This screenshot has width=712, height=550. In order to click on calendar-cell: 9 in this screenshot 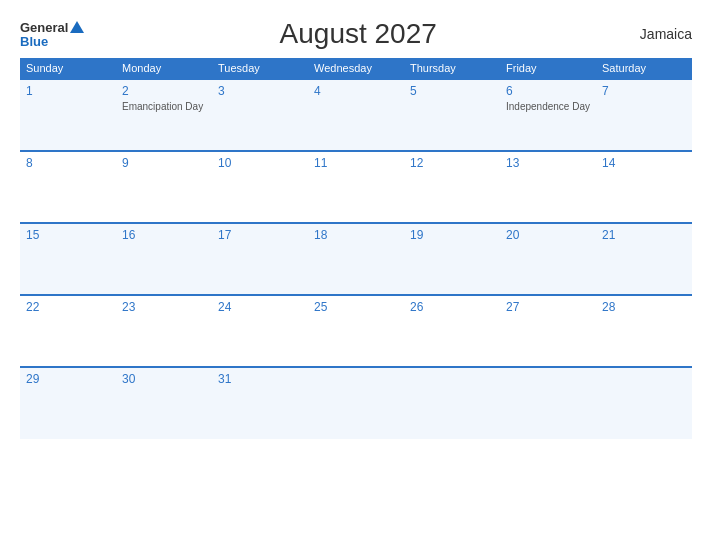, I will do `click(164, 187)`.